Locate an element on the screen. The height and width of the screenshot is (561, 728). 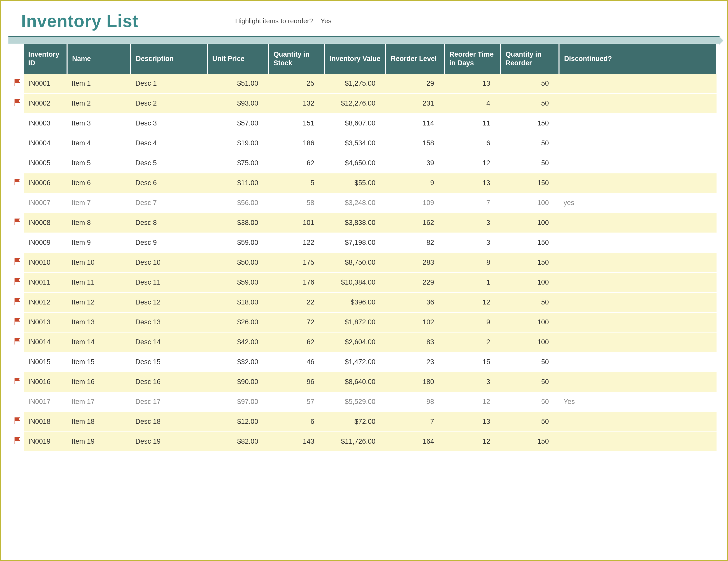
table-row: IN0008Item 8Desc 8$38.00101$3,838.001623… is located at coordinates (364, 223).